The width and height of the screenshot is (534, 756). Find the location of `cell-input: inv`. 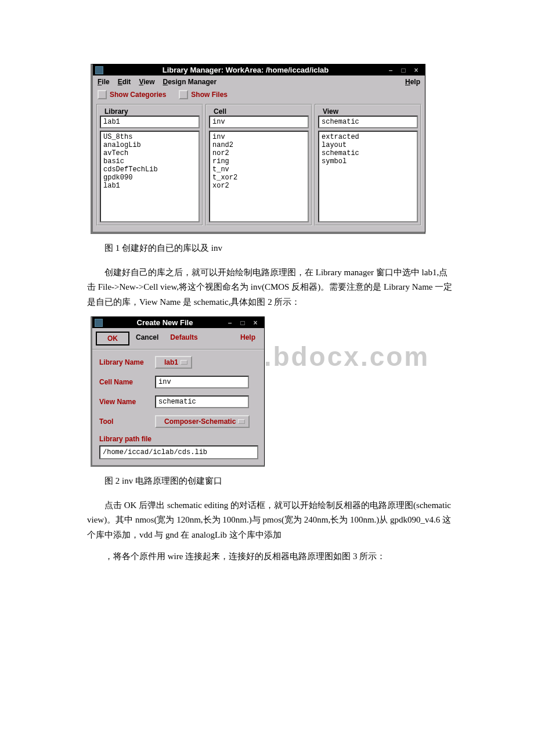

cell-input: inv is located at coordinates (259, 122).